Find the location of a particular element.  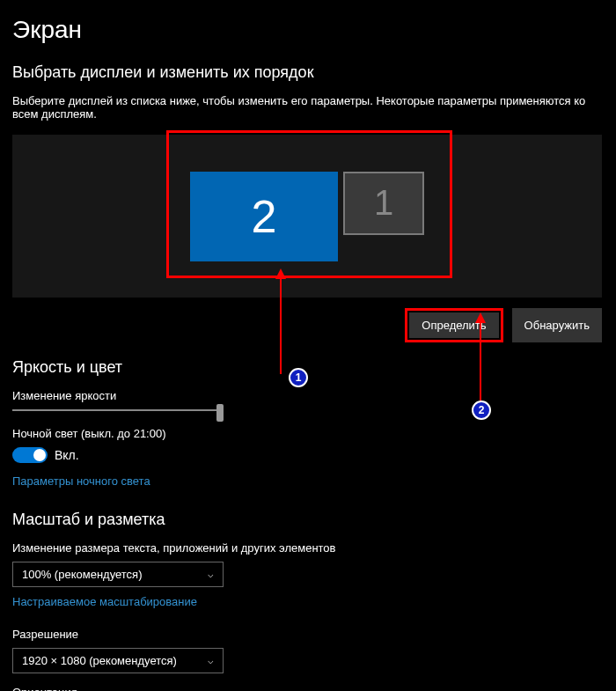

custom-scaling-link: Настраиваемое масштабирование is located at coordinates (105, 602).